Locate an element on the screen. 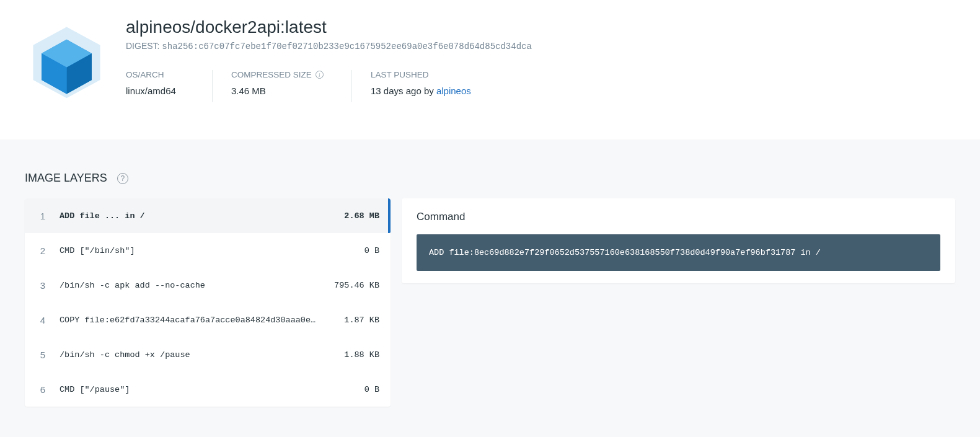  layer-instruction: COPY file:e62fd7a33244acafa76a7acce0a848… is located at coordinates (188, 320).